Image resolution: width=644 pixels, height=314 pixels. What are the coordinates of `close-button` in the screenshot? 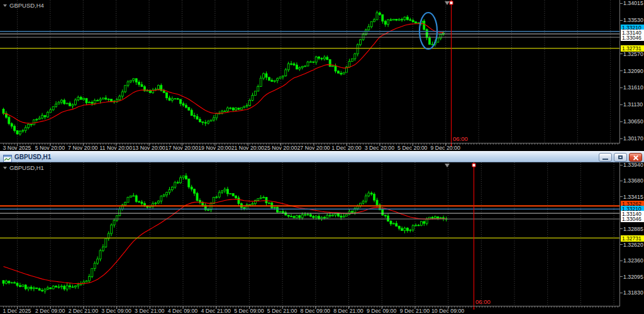 It's located at (635, 157).